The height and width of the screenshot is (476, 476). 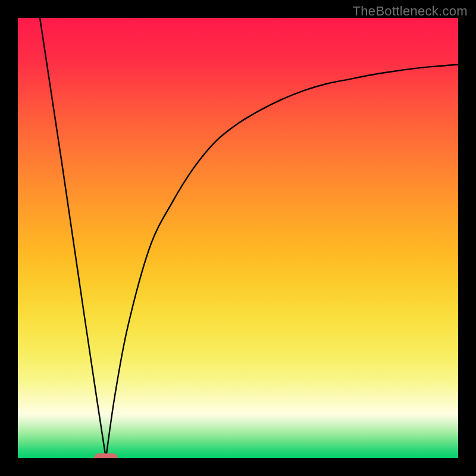 I want to click on watermark-text: TheBottleneck.com, so click(x=411, y=11).